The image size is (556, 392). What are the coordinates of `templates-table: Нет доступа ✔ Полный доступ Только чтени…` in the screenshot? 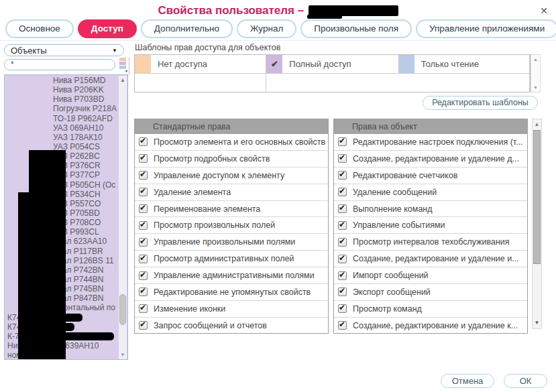 It's located at (333, 74).